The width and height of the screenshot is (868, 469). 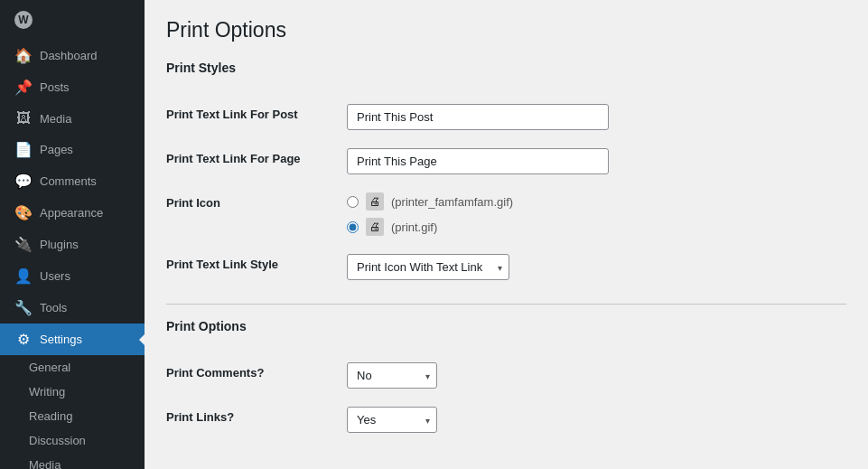 What do you see at coordinates (506, 161) in the screenshot?
I see `table-row: Print Text Link For Page` at bounding box center [506, 161].